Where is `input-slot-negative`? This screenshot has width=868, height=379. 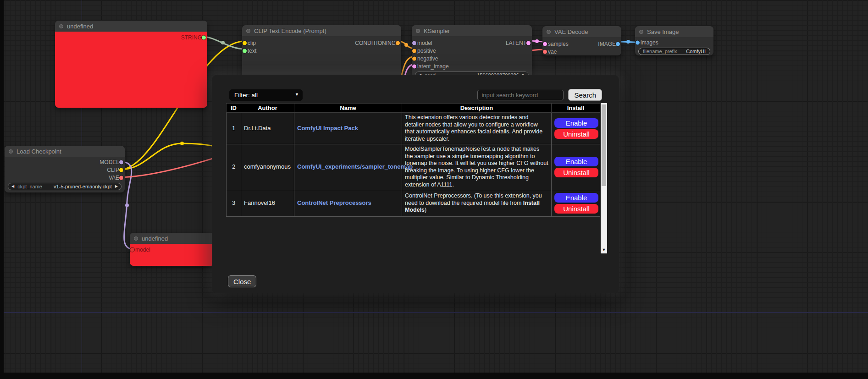 input-slot-negative is located at coordinates (415, 59).